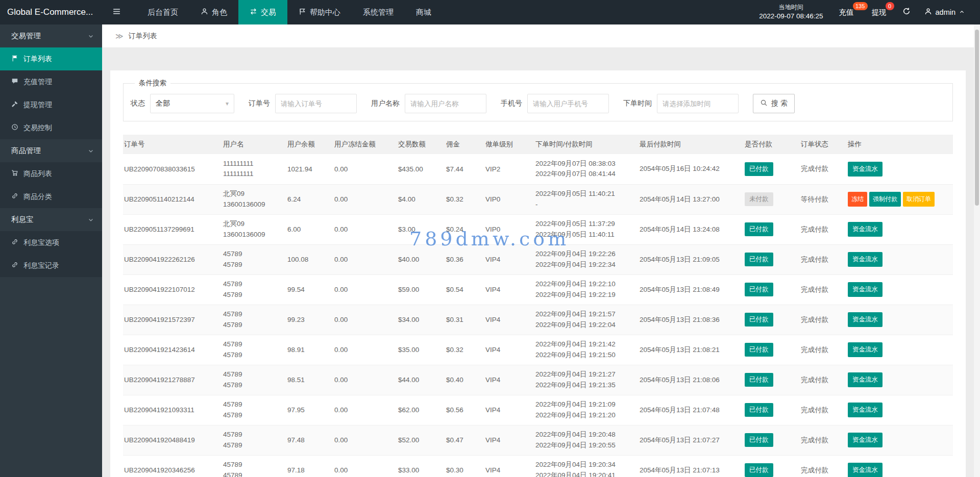 Image resolution: width=980 pixels, height=477 pixels. I want to click on cell-last-pay-time: 2054年05月13日 21:08:49, so click(691, 290).